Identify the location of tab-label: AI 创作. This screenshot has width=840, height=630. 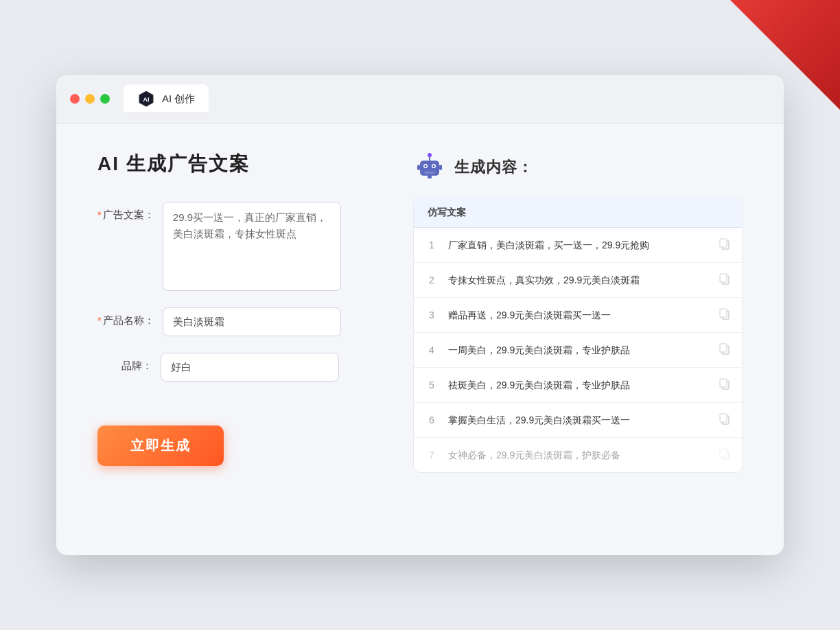
(178, 99).